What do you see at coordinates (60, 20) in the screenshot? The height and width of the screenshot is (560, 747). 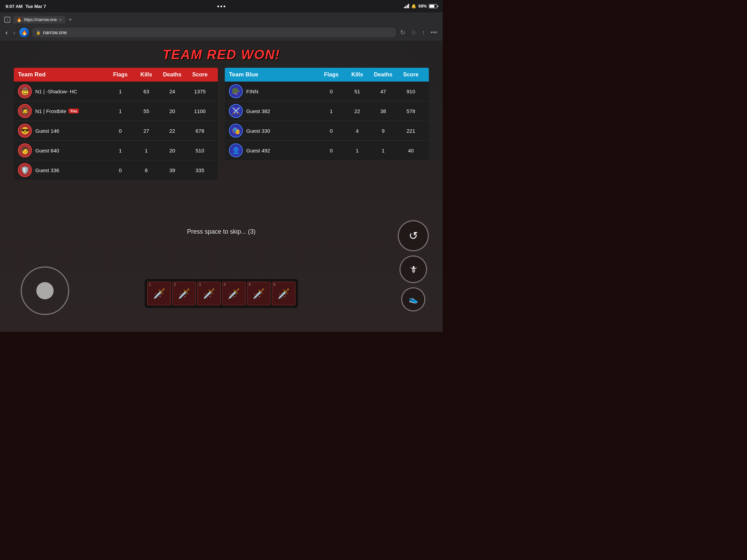 I see `tab-close-button: ✕` at bounding box center [60, 20].